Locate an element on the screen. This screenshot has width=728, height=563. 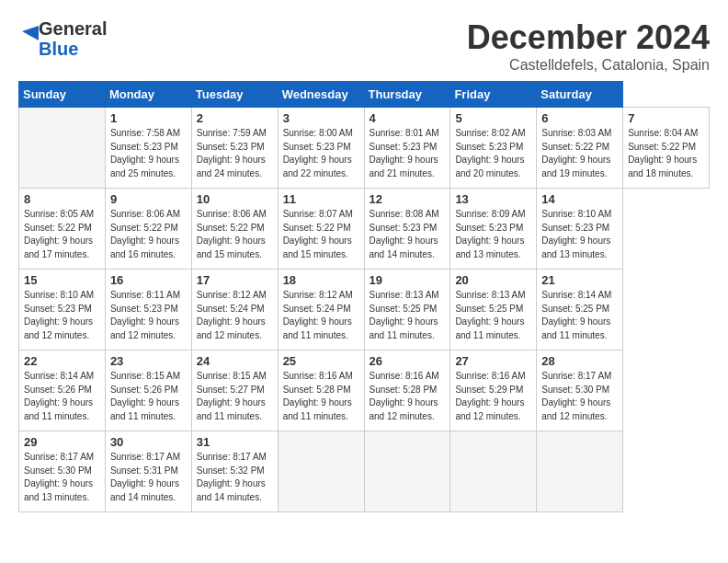
day-number: 16 is located at coordinates (149, 280).